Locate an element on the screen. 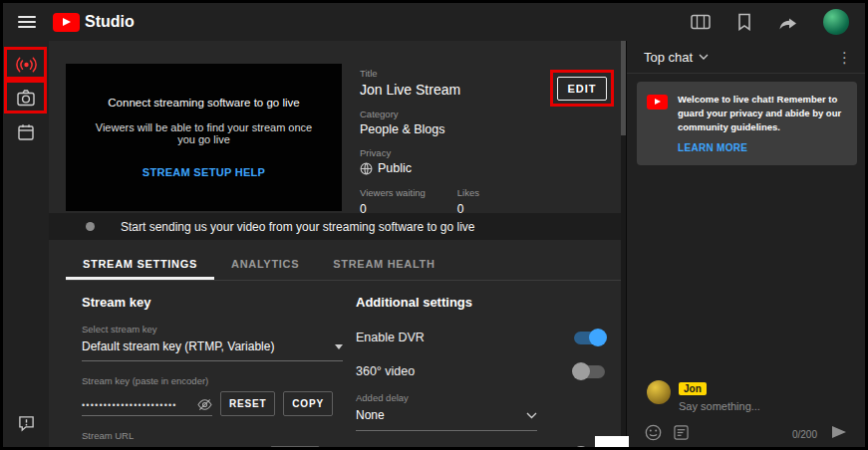 The image size is (868, 450). learn-more-link: LEARN MORE is located at coordinates (762, 147).